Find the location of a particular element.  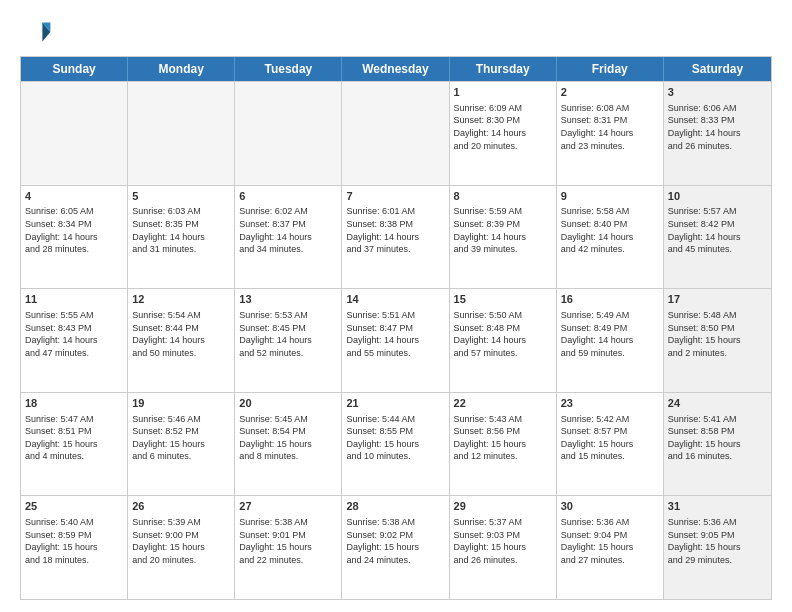

day-info: Sunrise: 5:36 AM Sunset: 9:05 PM Dayligh… is located at coordinates (718, 541).